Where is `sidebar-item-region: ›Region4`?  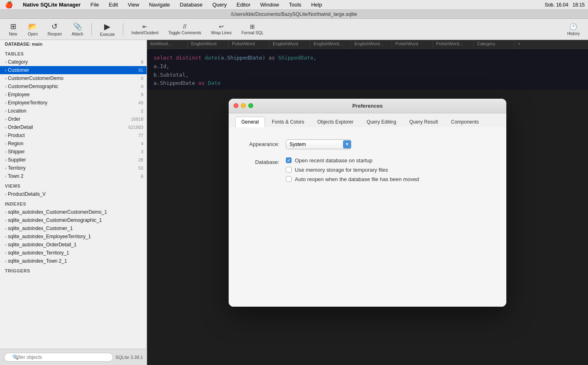 sidebar-item-region: ›Region4 is located at coordinates (74, 144).